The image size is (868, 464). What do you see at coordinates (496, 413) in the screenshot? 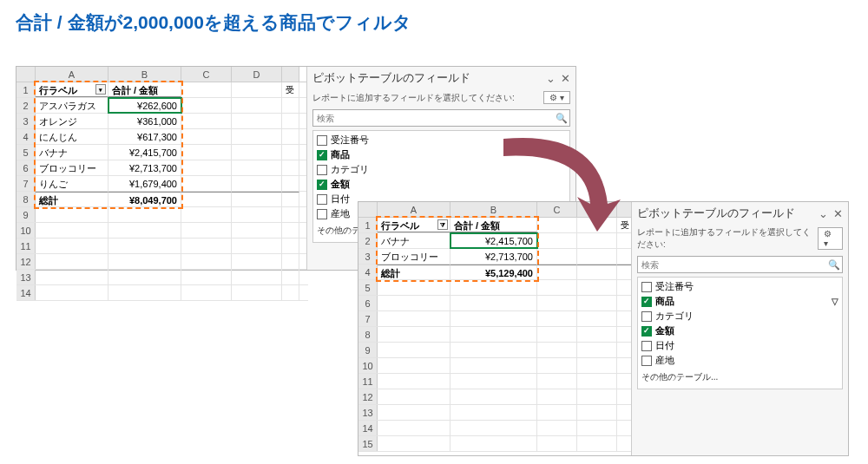
I see `table-row: 13` at bounding box center [496, 413].